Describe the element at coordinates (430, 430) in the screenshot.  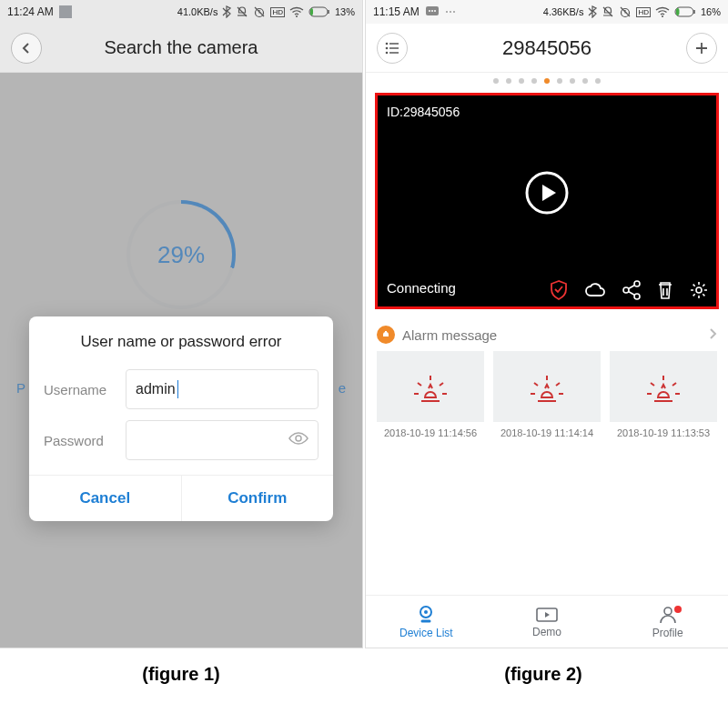
I see `thumb-time: 2018-10-19 11:14:56` at that location.